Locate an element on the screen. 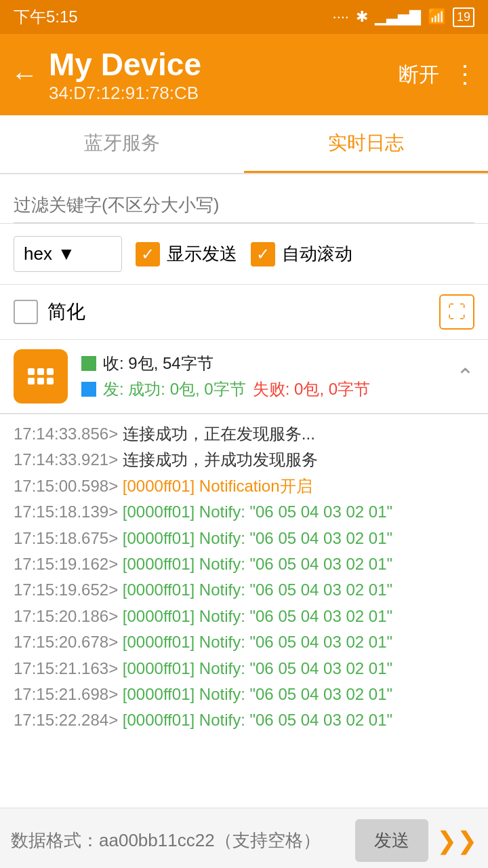 This screenshot has width=488, height=868. log-entry: 17:15:00.598> [0000ff01] Notification开启 is located at coordinates (244, 486).